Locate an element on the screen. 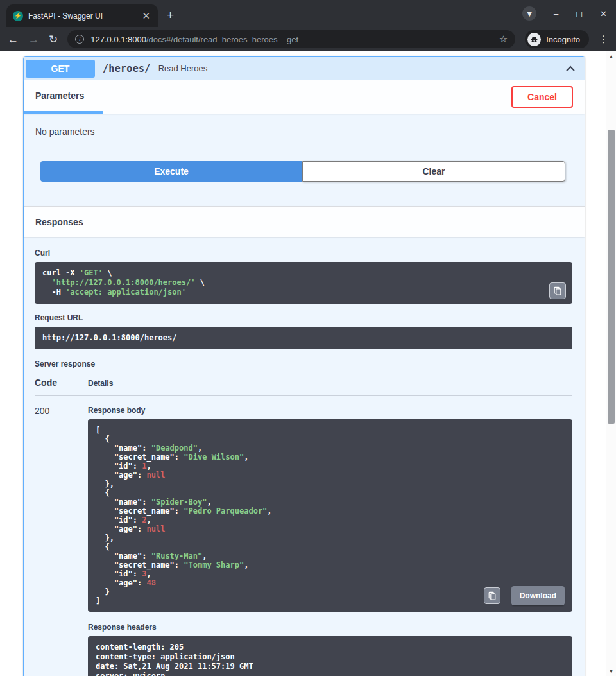 The height and width of the screenshot is (676, 616). details-column-header: Details is located at coordinates (100, 383).